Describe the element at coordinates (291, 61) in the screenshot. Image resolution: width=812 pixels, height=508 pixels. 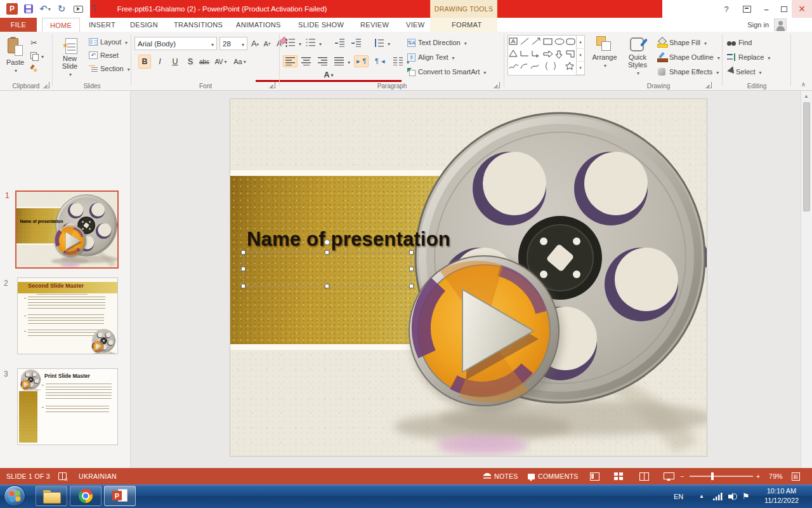
I see `align-left-button` at that location.